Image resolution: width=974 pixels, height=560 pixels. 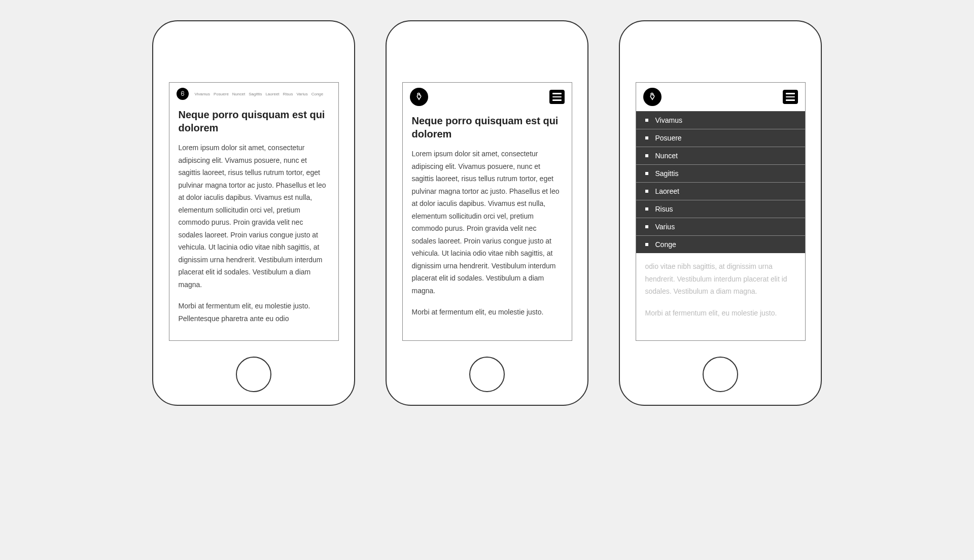 I want to click on dropdown-item: Sagittis, so click(x=720, y=173).